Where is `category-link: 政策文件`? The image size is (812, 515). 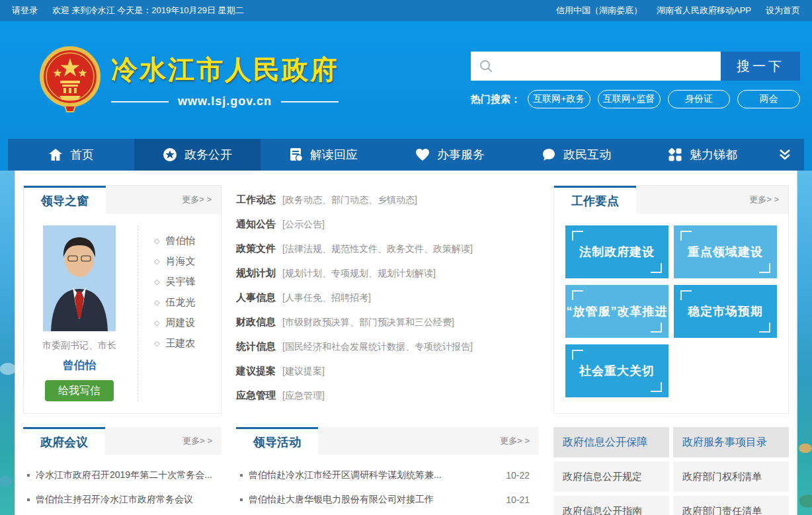 category-link: 政策文件 is located at coordinates (256, 249).